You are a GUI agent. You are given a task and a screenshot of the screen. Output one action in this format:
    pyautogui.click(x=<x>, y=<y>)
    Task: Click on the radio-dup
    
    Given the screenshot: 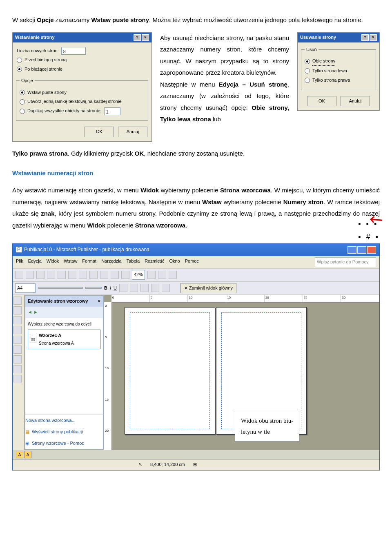 What is the action you would take?
    pyautogui.click(x=22, y=111)
    